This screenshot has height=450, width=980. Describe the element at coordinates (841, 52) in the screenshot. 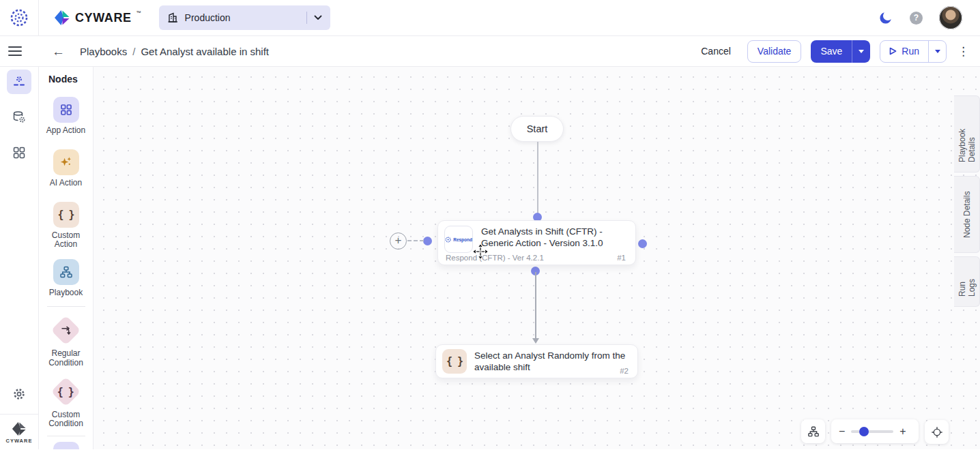

I see `save-split-button: Save` at that location.